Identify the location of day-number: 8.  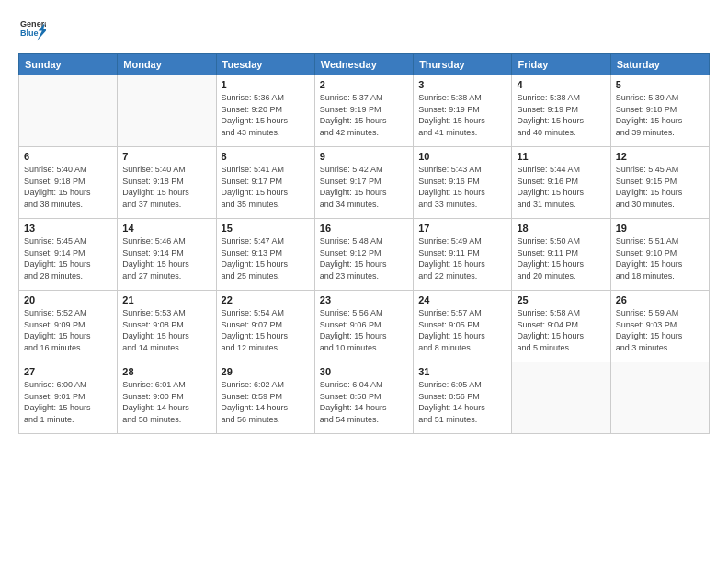
(266, 156).